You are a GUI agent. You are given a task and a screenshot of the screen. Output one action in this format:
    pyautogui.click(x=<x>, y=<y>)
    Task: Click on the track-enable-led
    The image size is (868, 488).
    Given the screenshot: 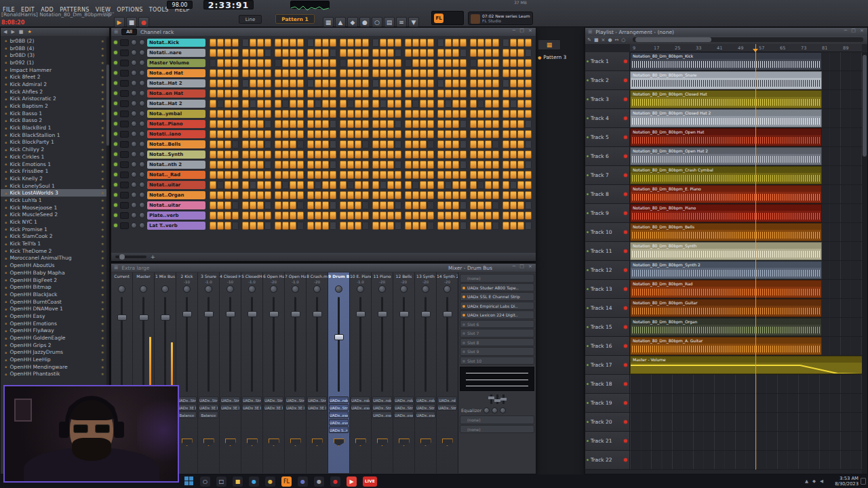 What is the action you would take?
    pyautogui.click(x=587, y=156)
    